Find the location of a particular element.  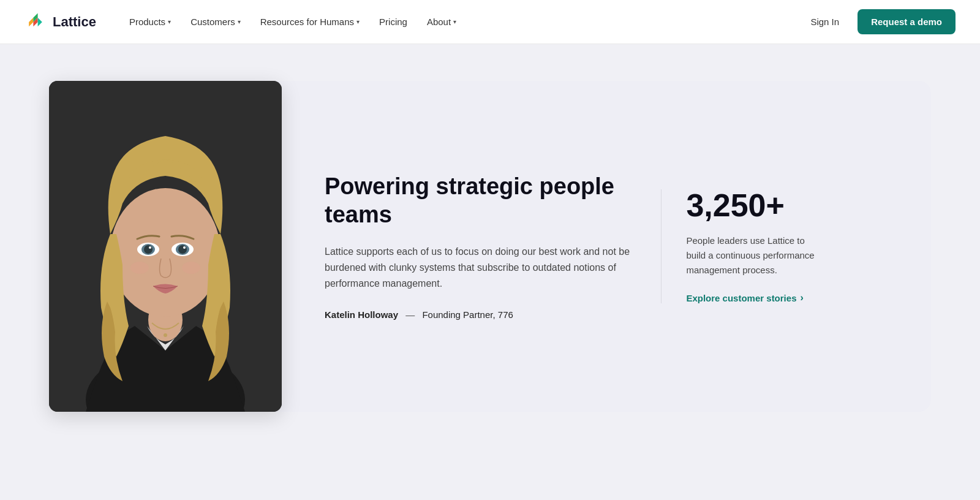

nav-actions: Sign In Request a demo is located at coordinates (878, 22).